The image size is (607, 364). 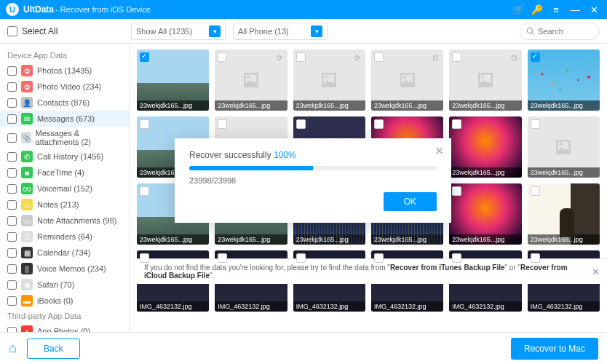 I want to click on back-button: Back, so click(x=54, y=349).